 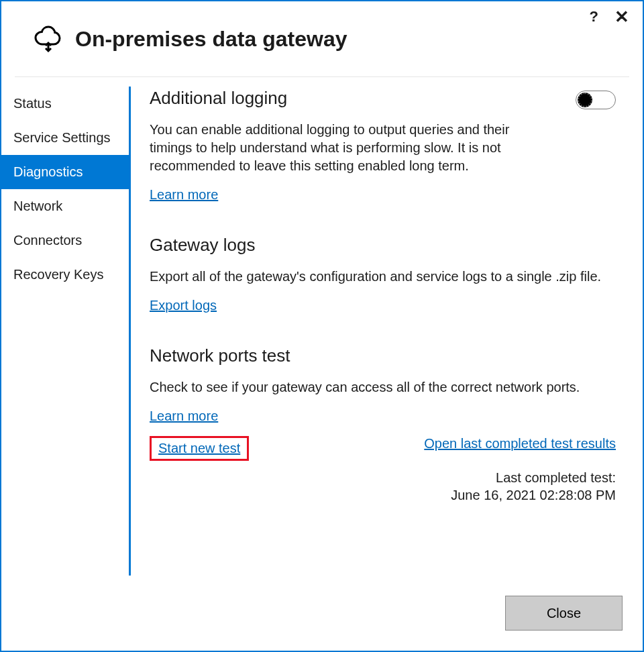 I want to click on sidebar-item-recovery-keys: Recovery Keys, so click(x=65, y=275).